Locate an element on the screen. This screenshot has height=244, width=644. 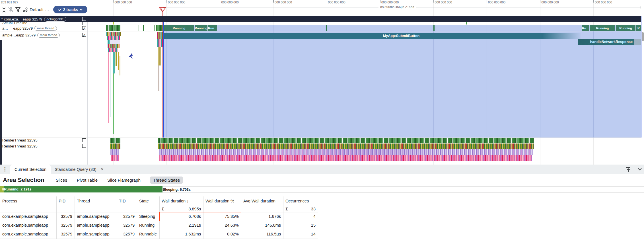
view-tab-pivot-table: Pivot Table is located at coordinates (87, 180).